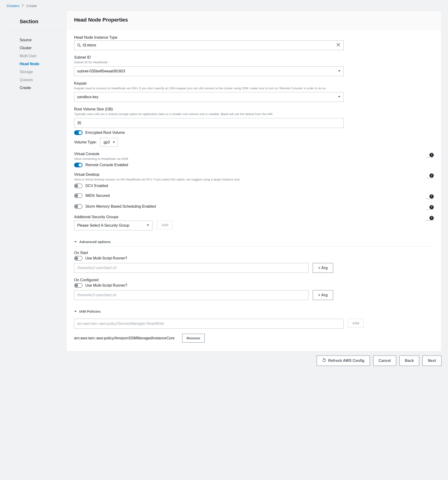 Image resolution: width=448 pixels, height=480 pixels. What do you see at coordinates (409, 361) in the screenshot?
I see `back-button: Back` at bounding box center [409, 361].